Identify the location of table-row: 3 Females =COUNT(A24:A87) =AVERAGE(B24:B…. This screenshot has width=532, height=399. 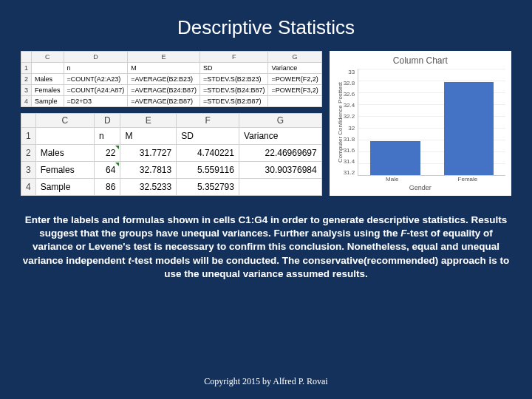
(171, 90).